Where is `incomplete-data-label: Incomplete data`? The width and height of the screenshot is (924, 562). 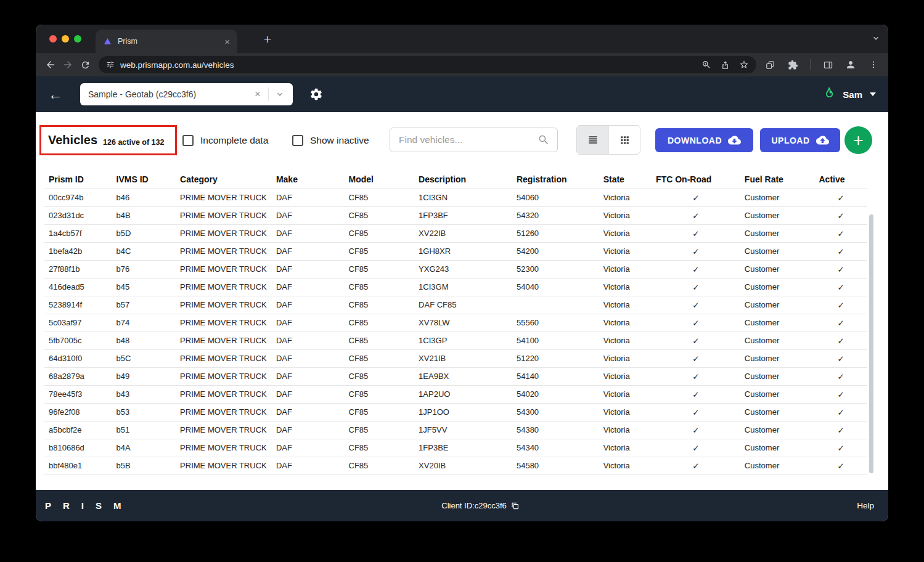
incomplete-data-label: Incomplete data is located at coordinates (234, 140).